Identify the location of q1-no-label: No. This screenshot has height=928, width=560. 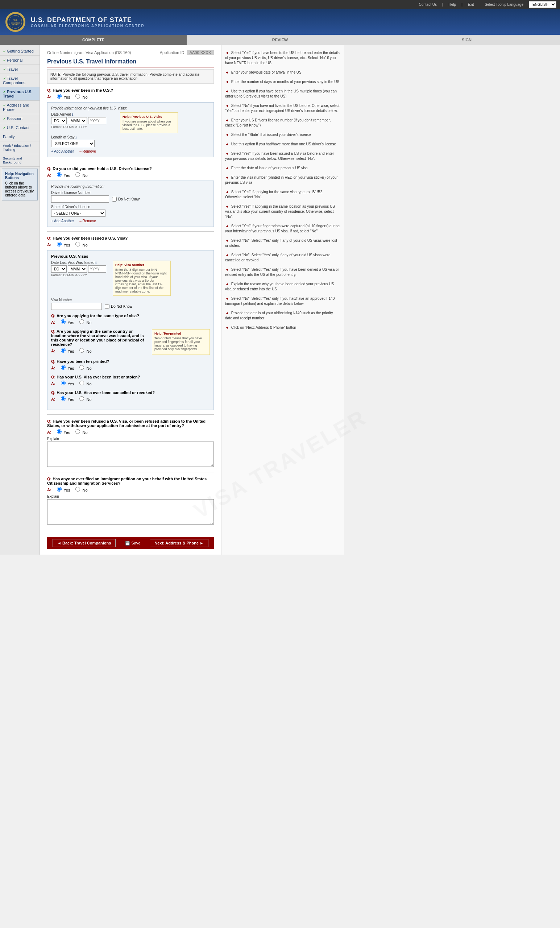
(81, 96).